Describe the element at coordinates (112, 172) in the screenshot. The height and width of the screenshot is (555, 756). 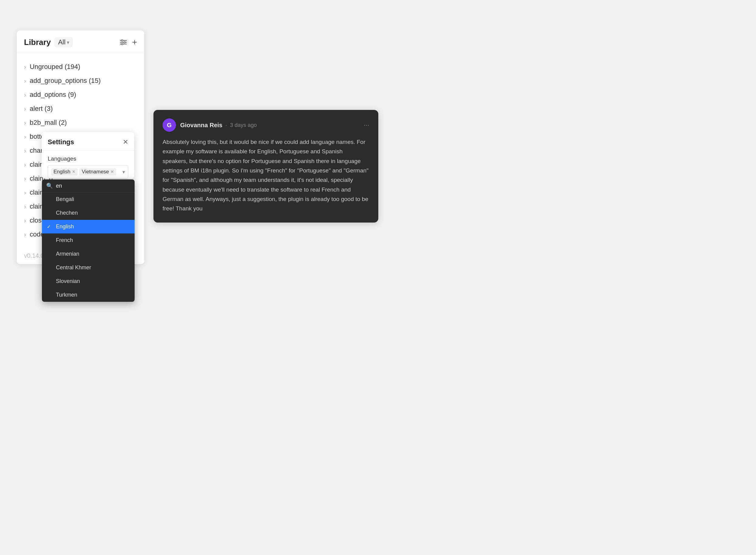
I see `tag-vietnamese-remove: ×` at that location.